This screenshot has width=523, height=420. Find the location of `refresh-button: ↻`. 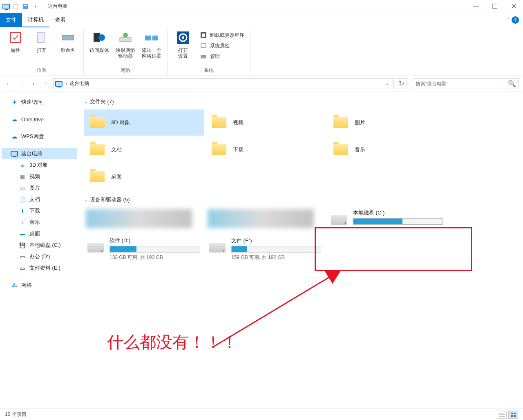

refresh-button: ↻ is located at coordinates (402, 84).